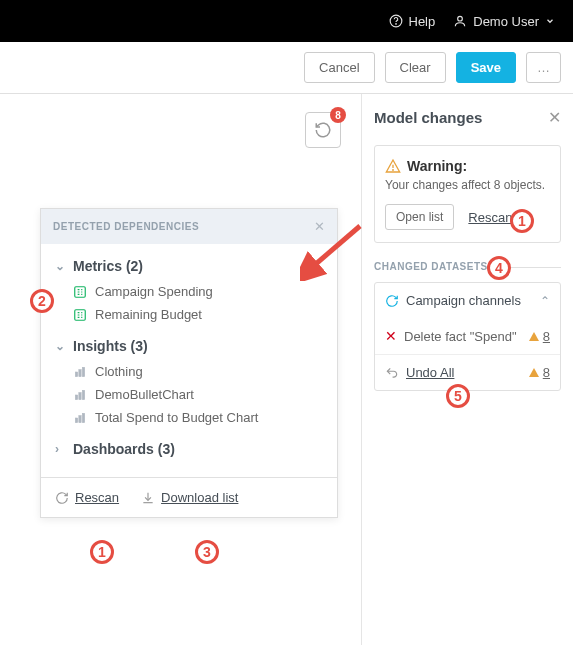 This screenshot has height=645, width=573. What do you see at coordinates (190, 498) in the screenshot?
I see `download-list-link: Download list` at bounding box center [190, 498].